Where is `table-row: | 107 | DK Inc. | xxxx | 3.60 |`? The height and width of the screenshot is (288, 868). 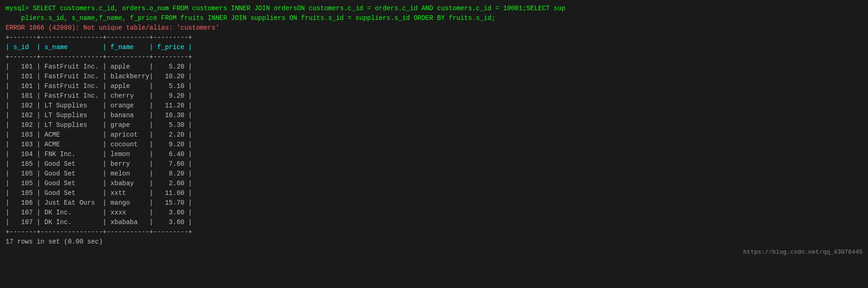
table-row: | 107 | DK Inc. | xxxx | 3.60 | is located at coordinates (99, 213).